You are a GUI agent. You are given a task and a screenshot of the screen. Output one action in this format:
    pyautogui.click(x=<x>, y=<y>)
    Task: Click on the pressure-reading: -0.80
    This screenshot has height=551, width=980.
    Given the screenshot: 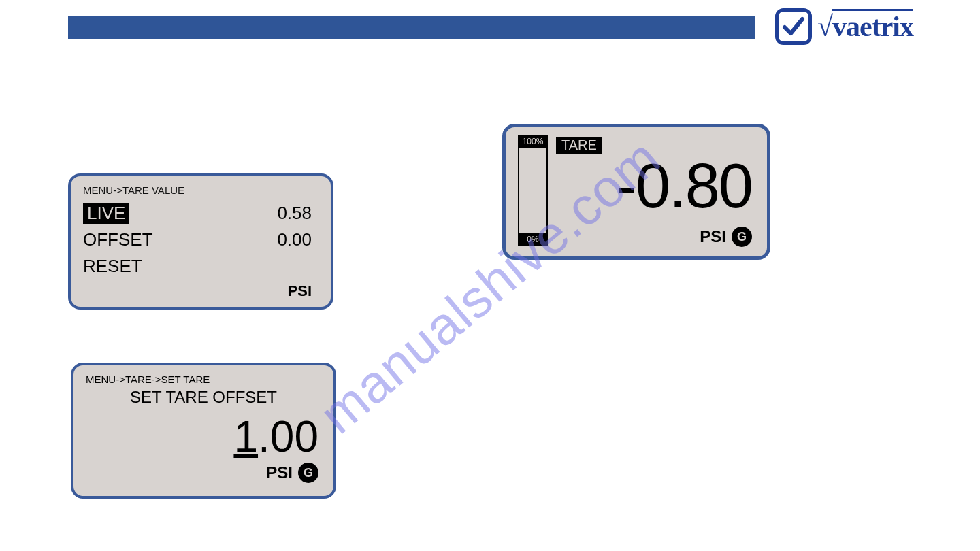 What is the action you would take?
    pyautogui.click(x=684, y=186)
    